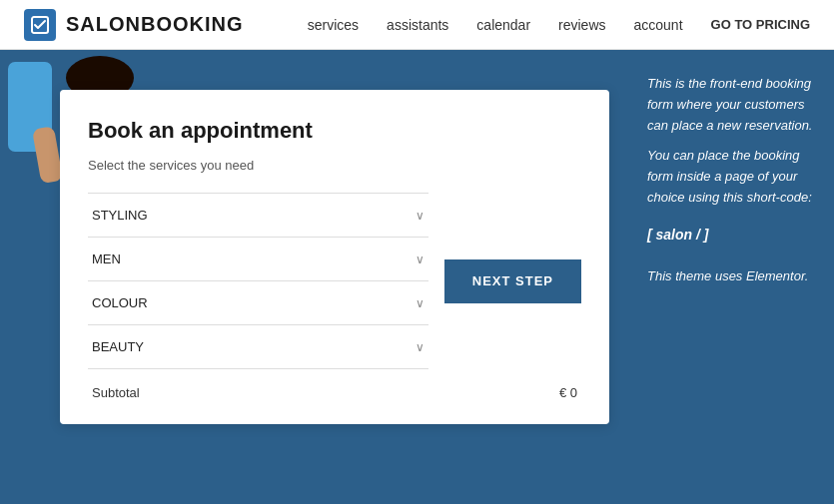 The width and height of the screenshot is (834, 504). Describe the element at coordinates (581, 25) in the screenshot. I see `nav-reviews: reviews` at that location.